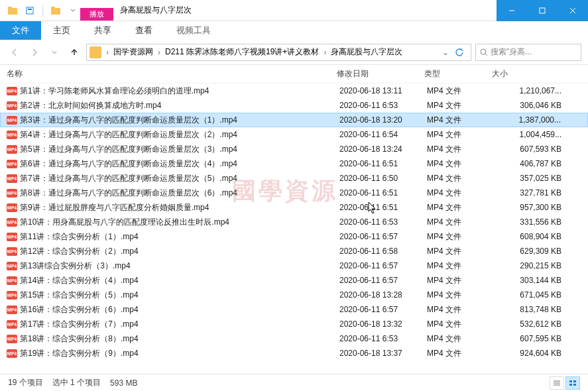 This screenshot has height=391, width=588. What do you see at coordinates (294, 324) in the screenshot?
I see `file-row: MP4第17讲：综合实例分析（7）.mp42020-06-18 13:32MP4…` at bounding box center [294, 324].